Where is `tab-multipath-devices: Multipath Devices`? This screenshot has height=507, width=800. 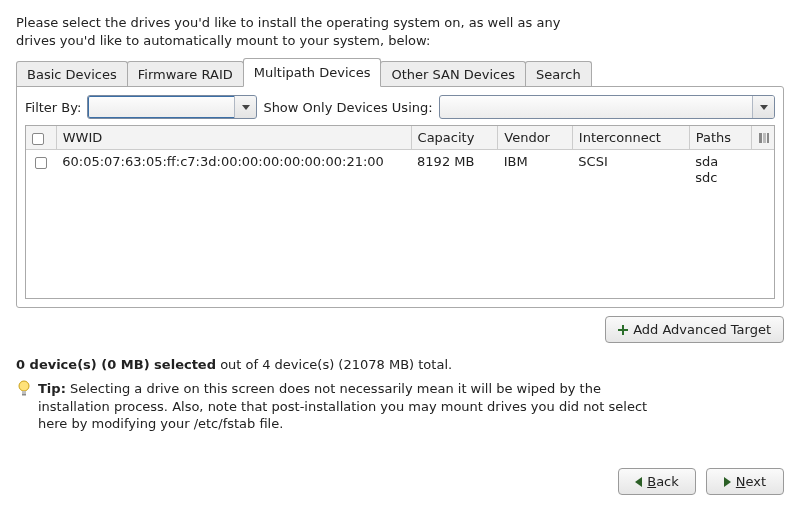
tab-multipath-devices: Multipath Devices is located at coordinates (312, 72).